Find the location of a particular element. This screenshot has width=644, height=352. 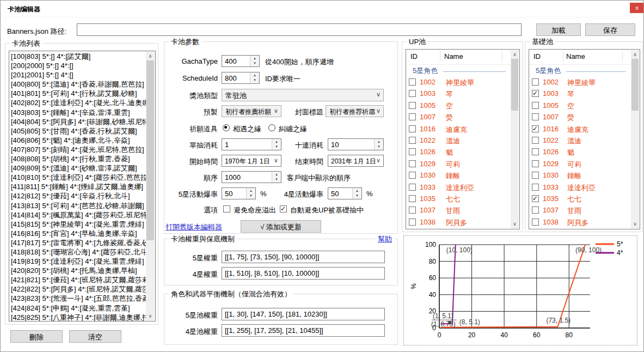

order-spinner: 1000 ▲▼ is located at coordinates (252, 177).